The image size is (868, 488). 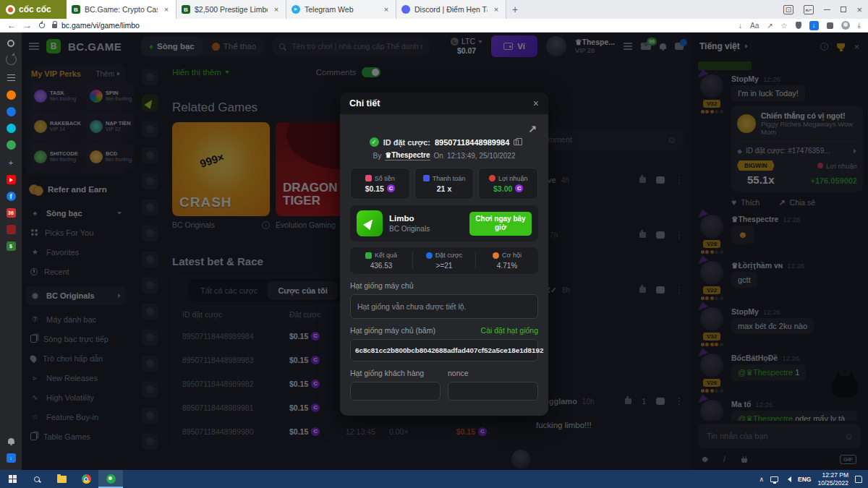 What do you see at coordinates (472, 142) in the screenshot?
I see `bet-id-value: 89507118448989984` at bounding box center [472, 142].